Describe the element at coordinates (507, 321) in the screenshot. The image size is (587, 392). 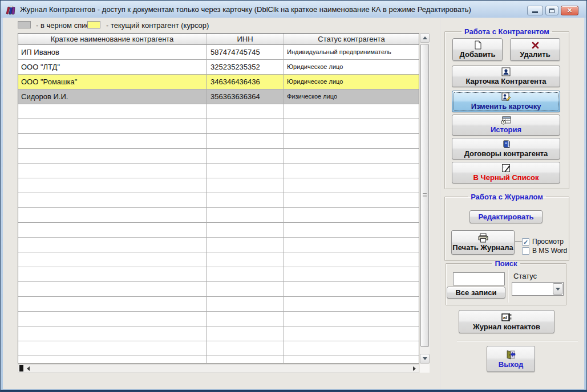
I see `contacts-journal-button: al Журнал контактов` at that location.